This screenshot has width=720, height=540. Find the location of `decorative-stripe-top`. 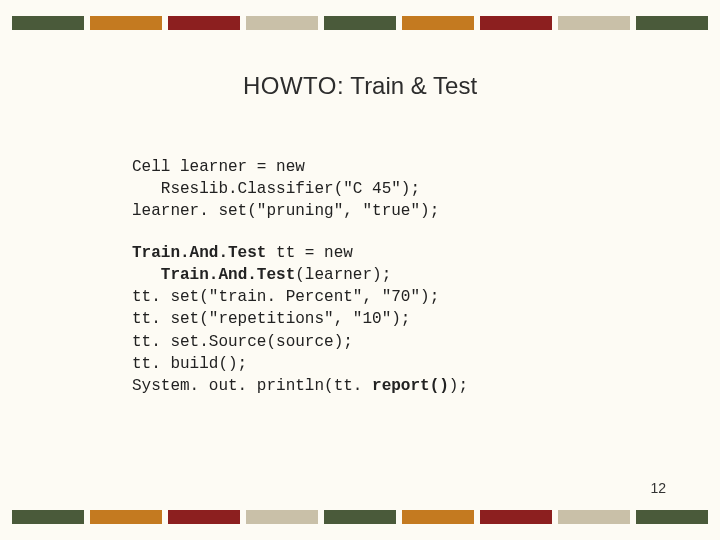

decorative-stripe-top is located at coordinates (360, 23).